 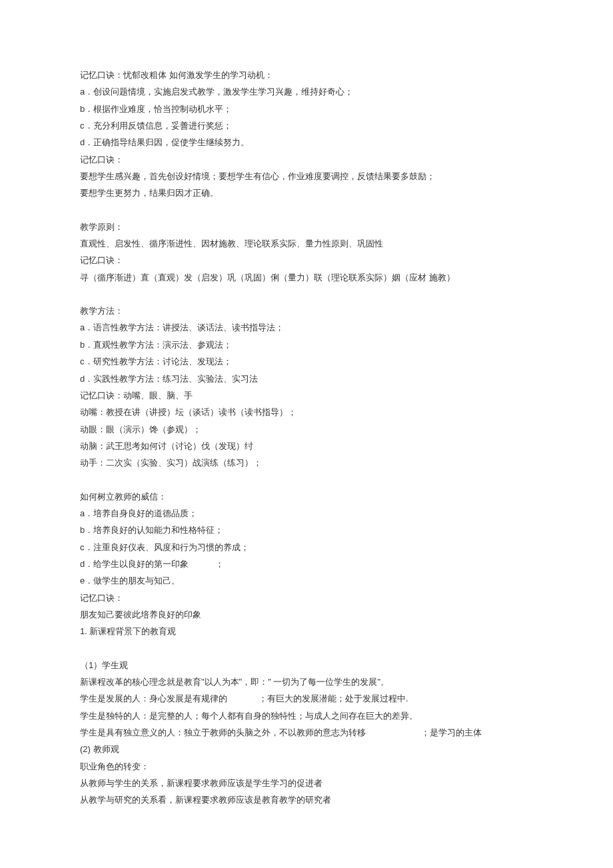 What do you see at coordinates (306, 682) in the screenshot?
I see `text-line: 新课程改革的核心理念就是教育"以人为本"，即：" 一切为了每一位学生的发展"。` at bounding box center [306, 682].